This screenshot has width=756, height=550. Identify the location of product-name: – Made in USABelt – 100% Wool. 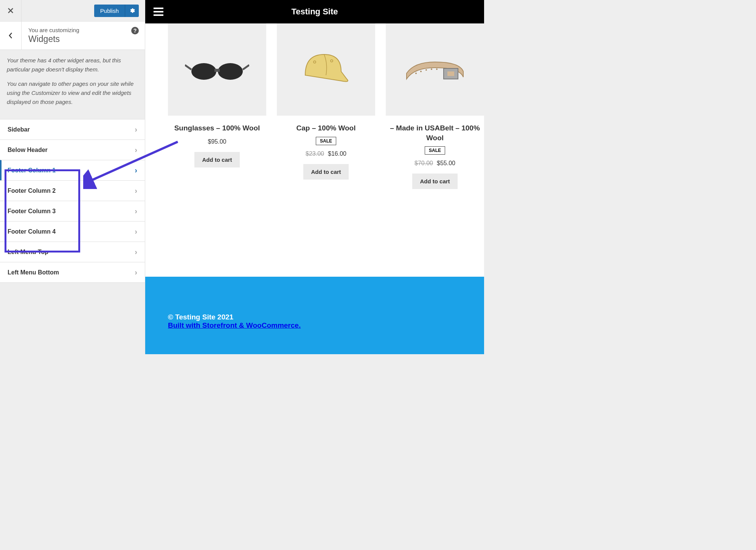
(435, 133).